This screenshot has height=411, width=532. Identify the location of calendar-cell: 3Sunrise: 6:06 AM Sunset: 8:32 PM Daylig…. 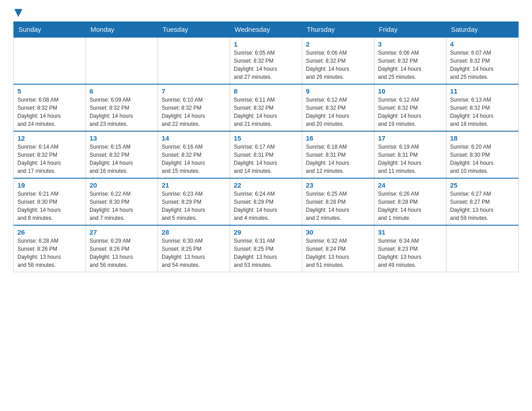
(410, 61).